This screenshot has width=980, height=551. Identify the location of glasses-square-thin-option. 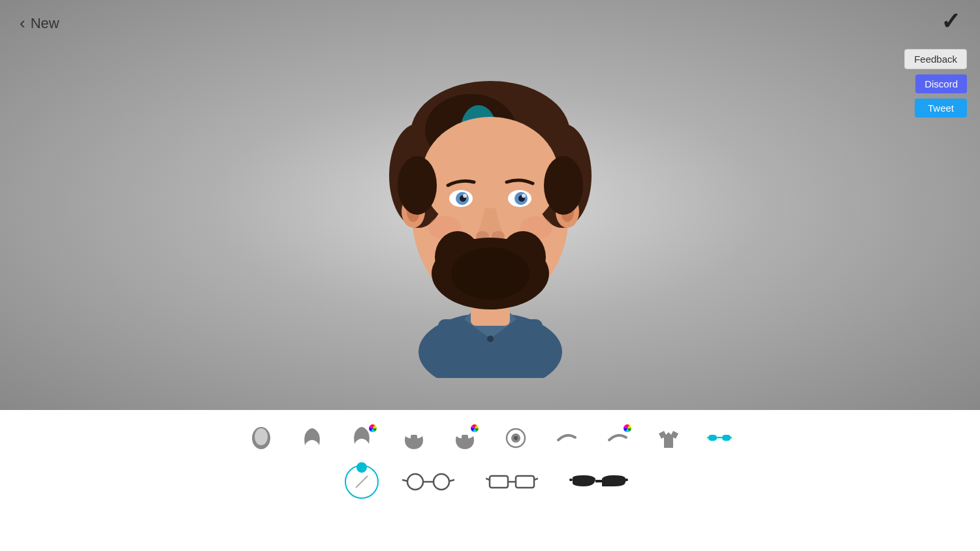
(512, 482).